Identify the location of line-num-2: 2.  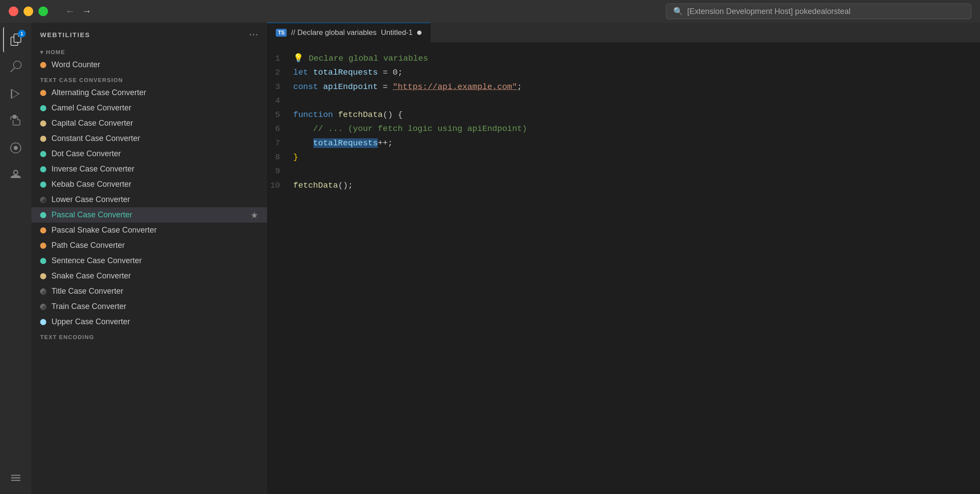
(280, 72).